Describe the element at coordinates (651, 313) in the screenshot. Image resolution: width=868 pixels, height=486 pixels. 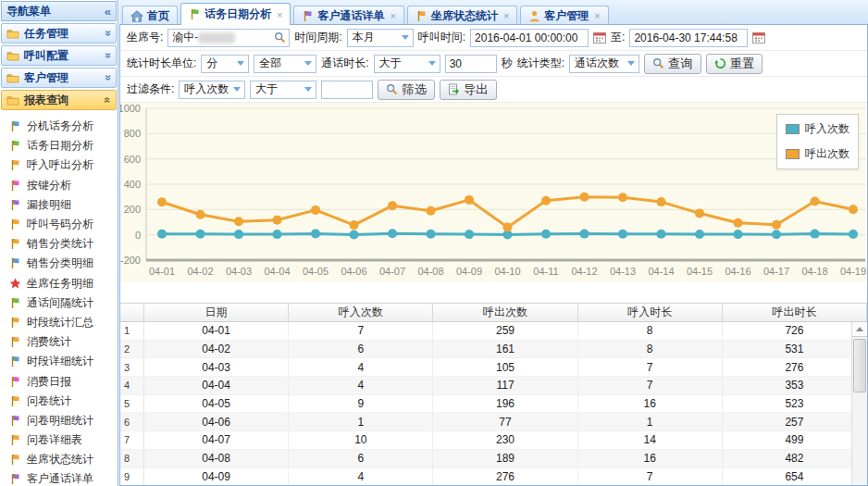
I see `column-header-incoming-duration: 呼入时长` at that location.